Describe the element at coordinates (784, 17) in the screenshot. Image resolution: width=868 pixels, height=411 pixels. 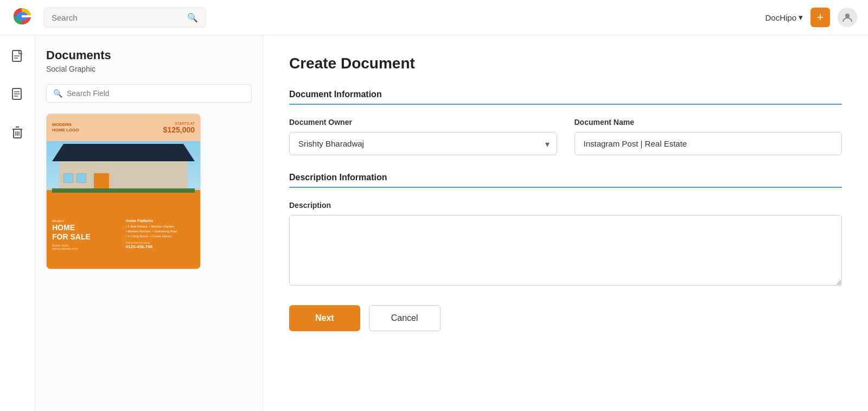
I see `brand-name: DocHipo ▾` at that location.